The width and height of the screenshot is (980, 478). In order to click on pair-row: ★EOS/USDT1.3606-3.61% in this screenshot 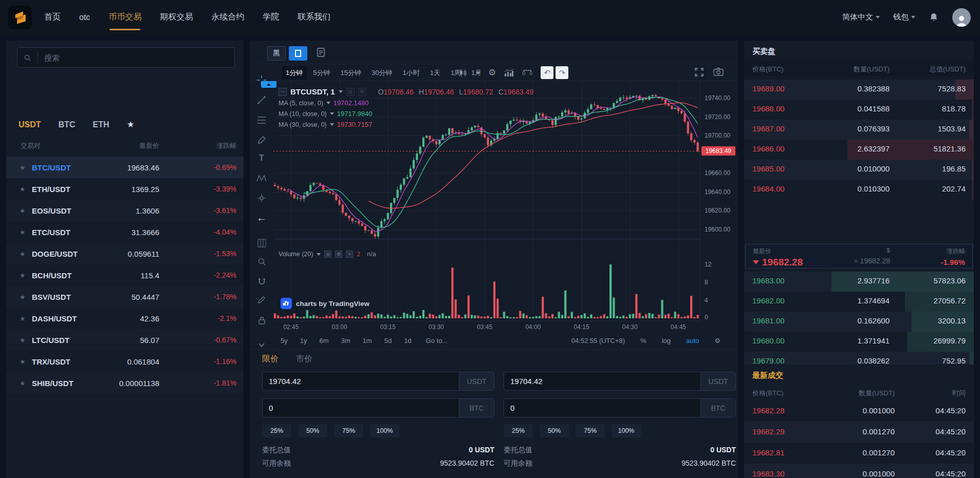, I will do `click(125, 211)`.